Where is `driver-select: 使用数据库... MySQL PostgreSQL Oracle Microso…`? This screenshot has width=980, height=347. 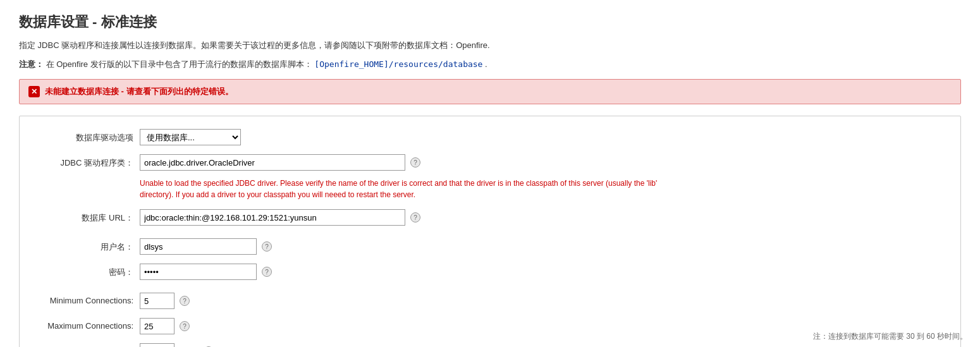
driver-select: 使用数据库... MySQL PostgreSQL Oracle Microso… is located at coordinates (190, 137).